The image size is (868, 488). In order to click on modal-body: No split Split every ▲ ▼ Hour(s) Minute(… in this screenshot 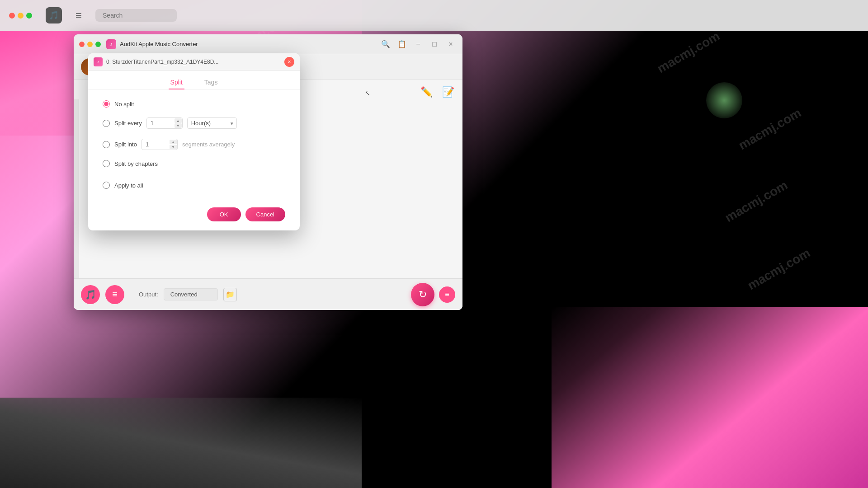, I will do `click(194, 145)`.